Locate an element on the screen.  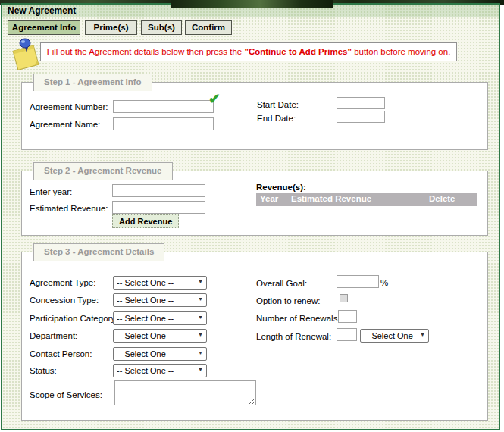
department-label: Department: is located at coordinates (53, 336).